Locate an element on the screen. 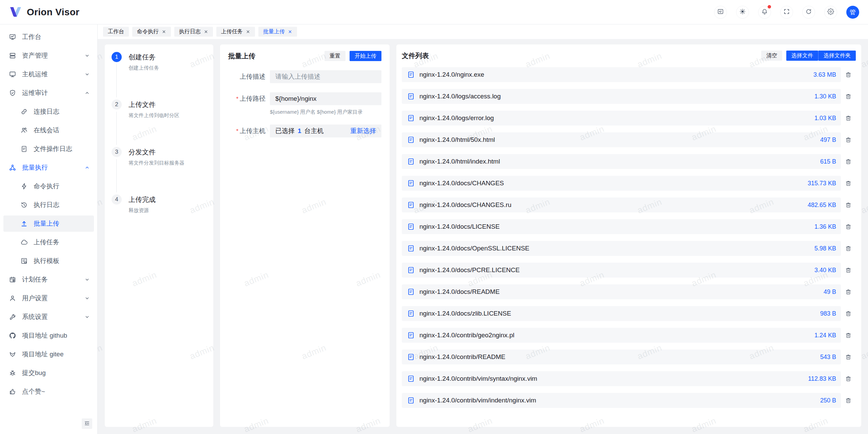 The height and width of the screenshot is (434, 868). settings-button is located at coordinates (831, 12).